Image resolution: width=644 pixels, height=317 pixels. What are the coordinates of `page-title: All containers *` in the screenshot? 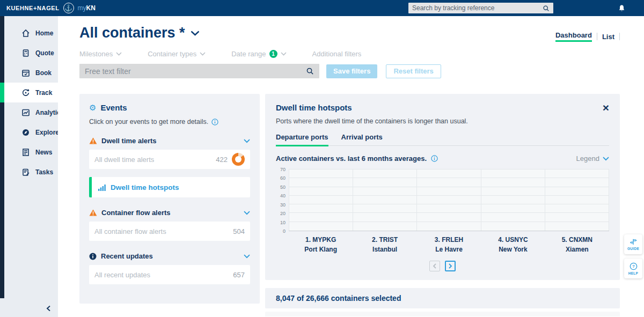 It's located at (140, 33).